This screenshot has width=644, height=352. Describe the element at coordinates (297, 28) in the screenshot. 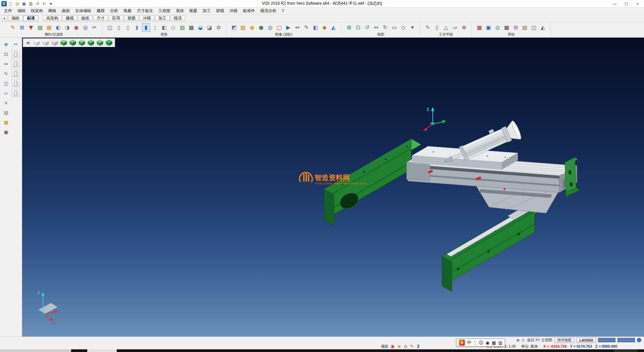

I see `measure-icon: ↔` at that location.